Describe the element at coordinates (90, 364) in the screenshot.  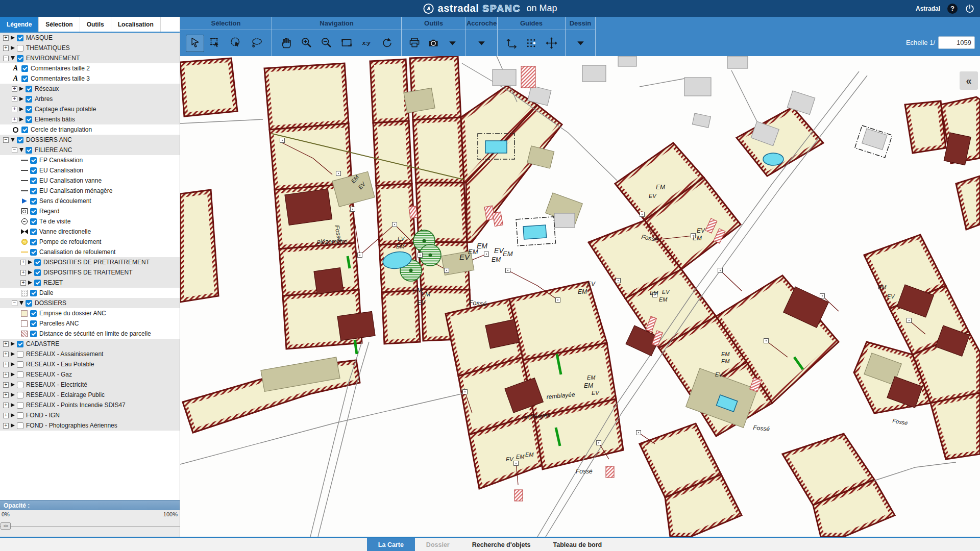
I see `tree-row: +RESEAUX - Eau Potable` at that location.